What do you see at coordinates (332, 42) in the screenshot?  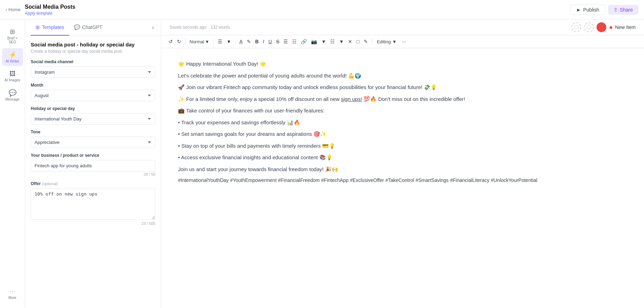 I see `table-button: ☷` at bounding box center [332, 42].